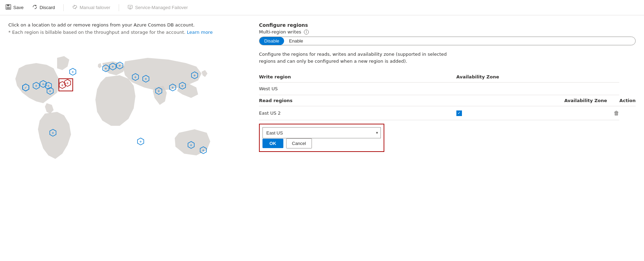 This screenshot has height=261, width=644. What do you see at coordinates (127, 25) in the screenshot?
I see `description-text: Click on a location to add or remove reg…` at bounding box center [127, 25].